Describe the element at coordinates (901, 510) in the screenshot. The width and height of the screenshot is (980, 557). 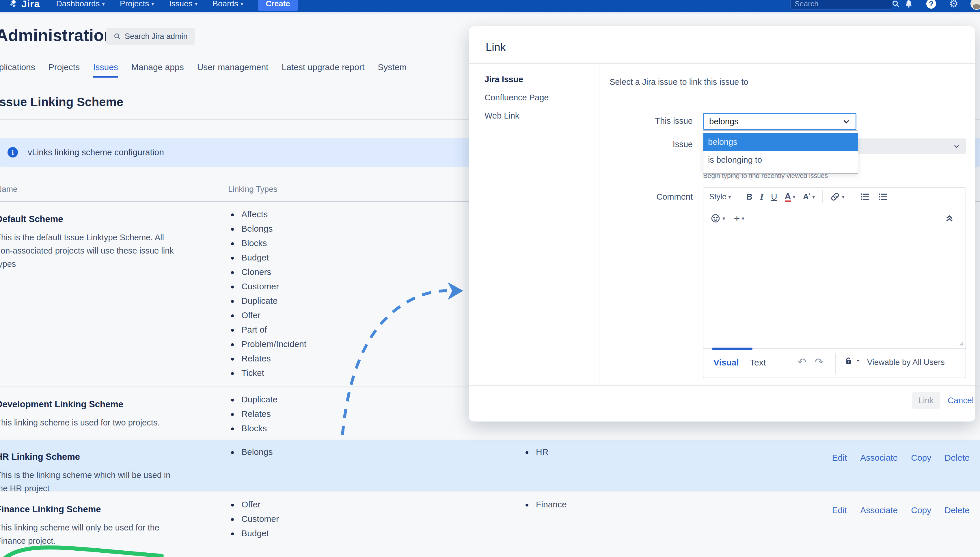
I see `row-actions: EditAssociateCopyDelete` at that location.